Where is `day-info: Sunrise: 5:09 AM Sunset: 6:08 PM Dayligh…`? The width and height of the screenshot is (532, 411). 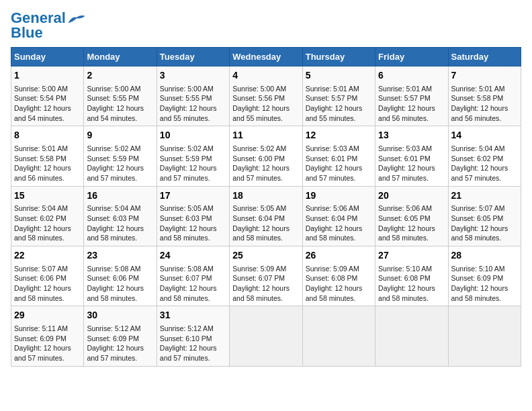 day-info: Sunrise: 5:09 AM Sunset: 6:08 PM Dayligh… is located at coordinates (339, 283).